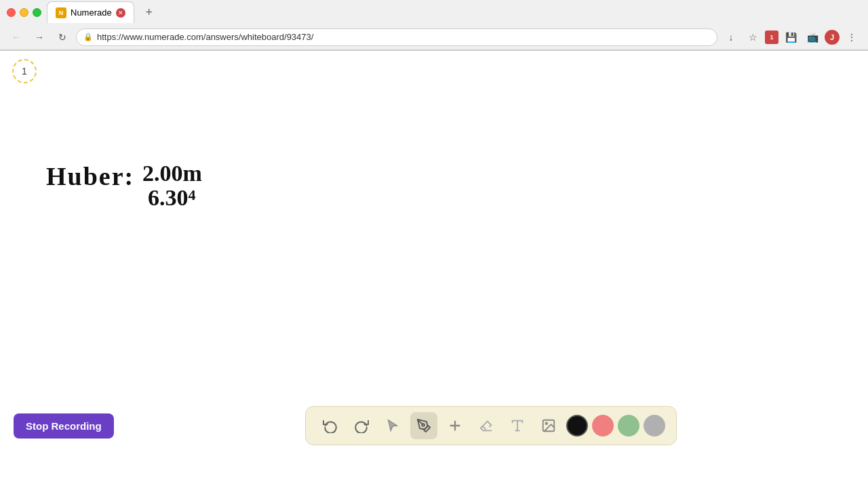  Describe the element at coordinates (654, 426) in the screenshot. I see `color-gray` at that location.